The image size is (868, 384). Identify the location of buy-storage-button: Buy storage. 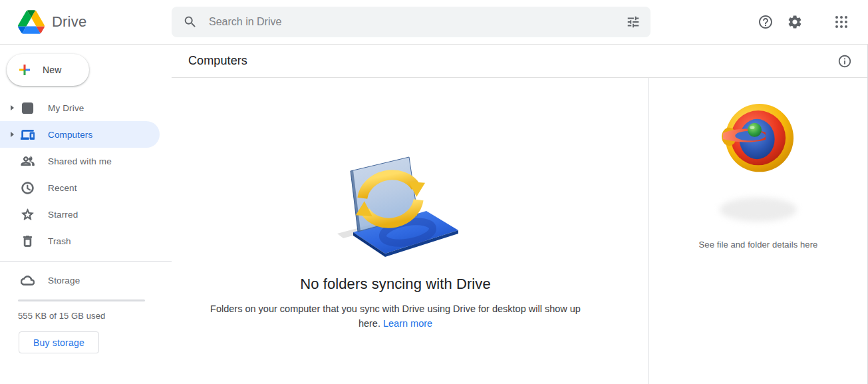
(59, 342).